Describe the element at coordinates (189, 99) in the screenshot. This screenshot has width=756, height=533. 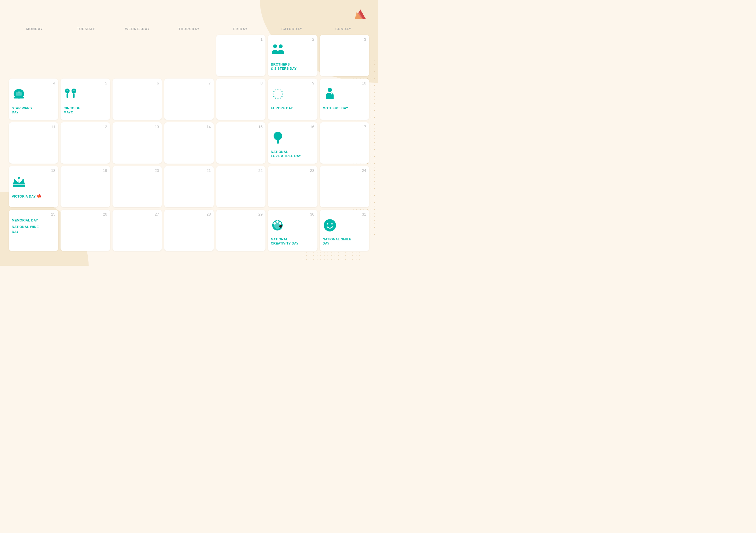
I see `calendar-row-2: 4 STAR WARSDAY5 CINCO DEMAYO6789 EUROPE …` at that location.